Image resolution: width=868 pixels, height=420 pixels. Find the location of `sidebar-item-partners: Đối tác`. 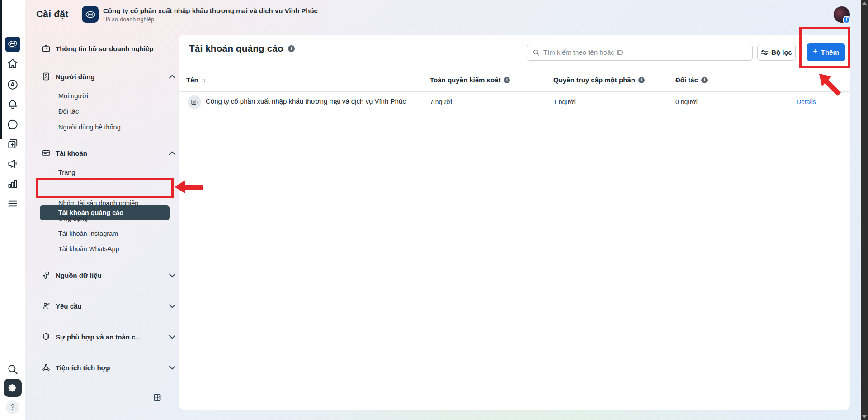

sidebar-item-partners: Đối tác is located at coordinates (115, 111).